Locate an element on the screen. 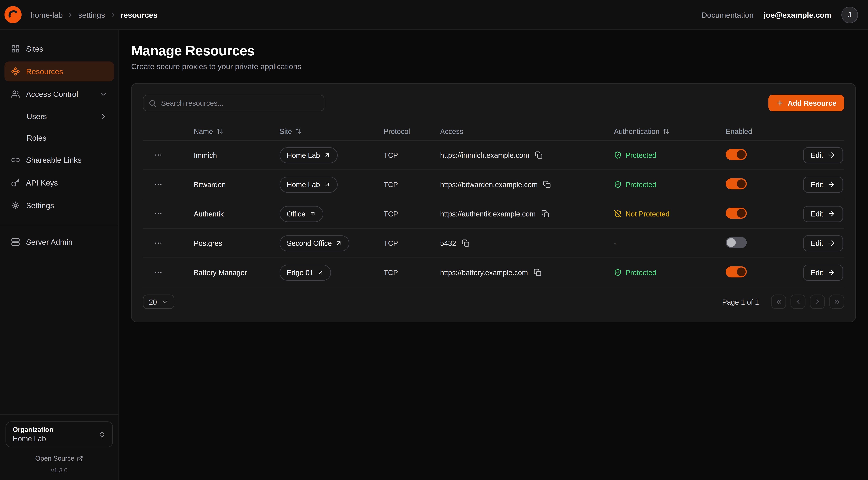 The width and height of the screenshot is (868, 480). sidebar-item-label: Resources is located at coordinates (44, 71).